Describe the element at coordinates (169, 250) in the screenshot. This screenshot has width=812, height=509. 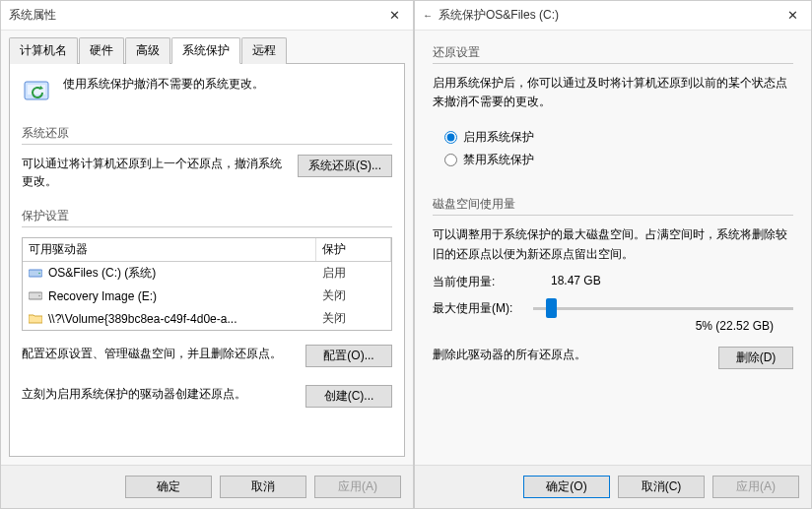
I see `col-header-drive: 可用驱动器` at that location.